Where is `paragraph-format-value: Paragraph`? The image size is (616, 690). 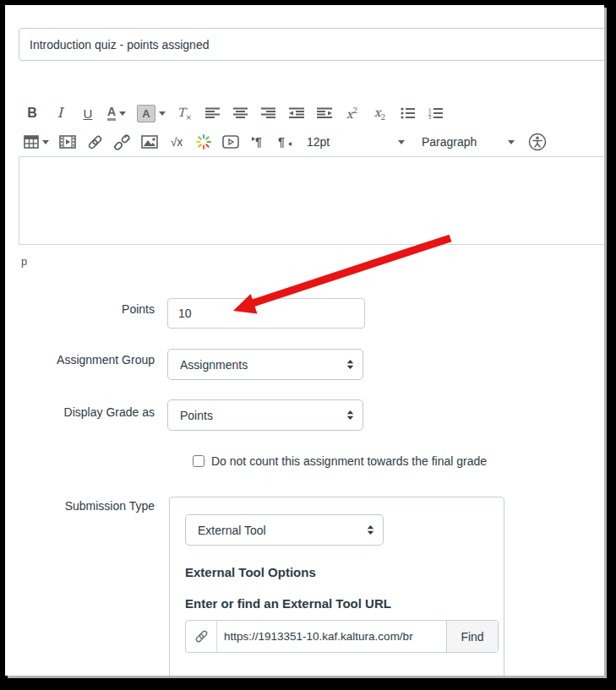
paragraph-format-value: Paragraph is located at coordinates (450, 142).